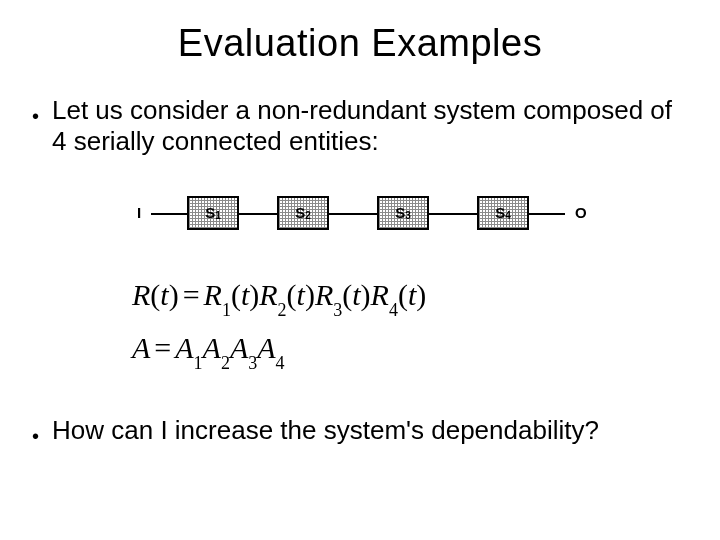  I want to click on slide-title: Evaluation Examples, so click(360, 32).